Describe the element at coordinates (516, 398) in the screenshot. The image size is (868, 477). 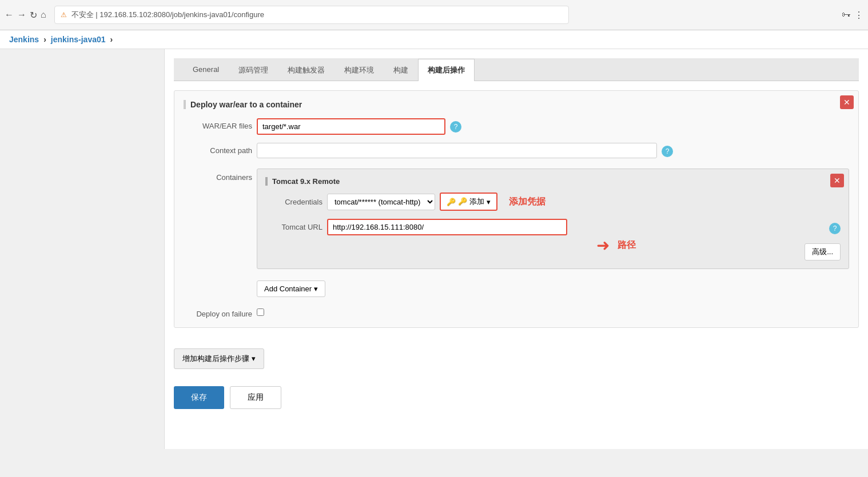
I see `action-buttons: 保存 应用` at that location.